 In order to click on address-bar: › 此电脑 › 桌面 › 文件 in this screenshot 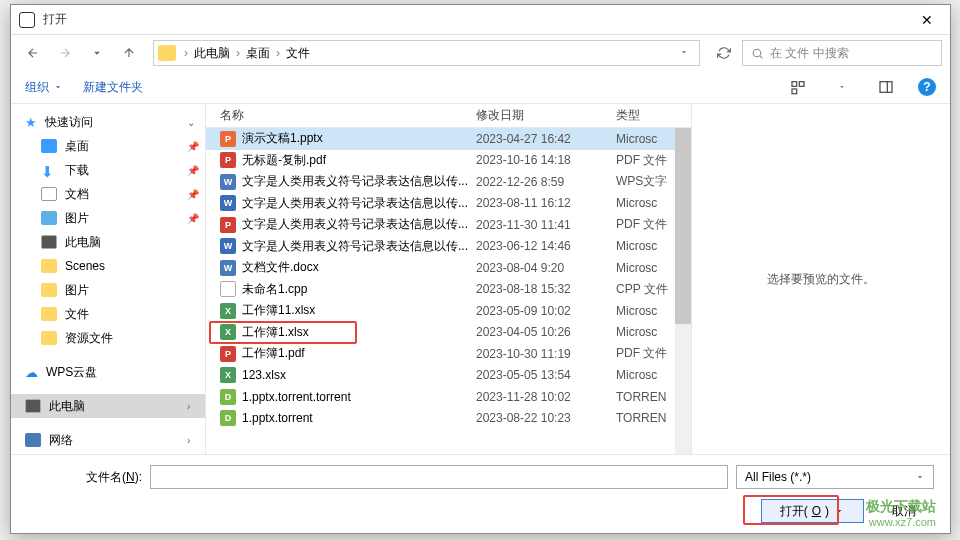, I will do `click(426, 53)`.